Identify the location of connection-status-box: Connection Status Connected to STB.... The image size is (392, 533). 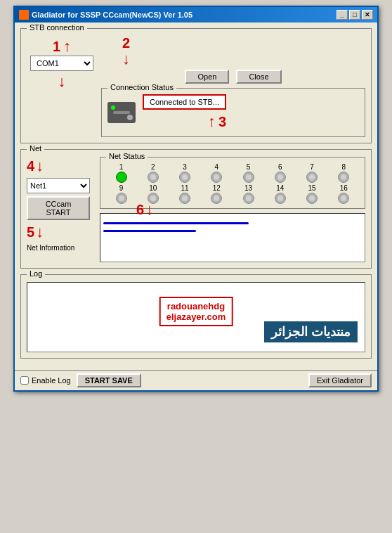
(233, 113).